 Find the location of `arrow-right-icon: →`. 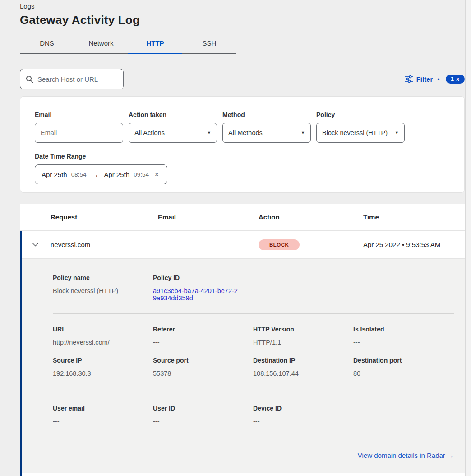

arrow-right-icon: → is located at coordinates (96, 174).